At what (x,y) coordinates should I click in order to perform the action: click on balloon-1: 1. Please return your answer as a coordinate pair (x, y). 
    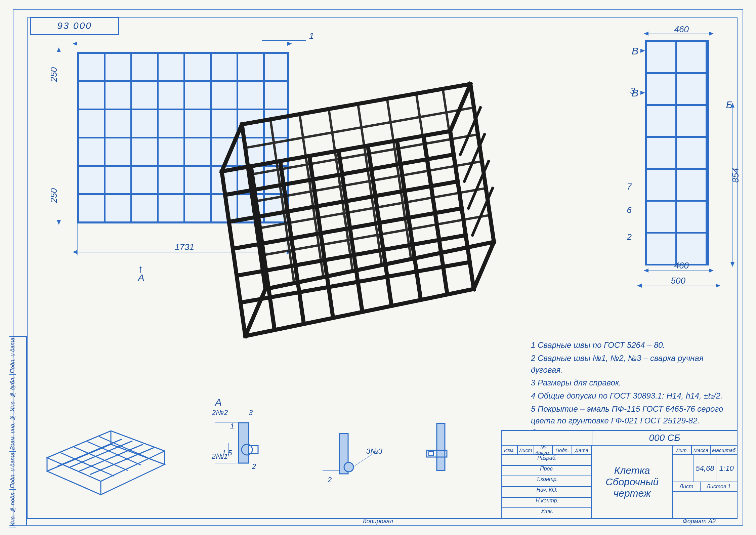
    Looking at the image, I should click on (311, 36).